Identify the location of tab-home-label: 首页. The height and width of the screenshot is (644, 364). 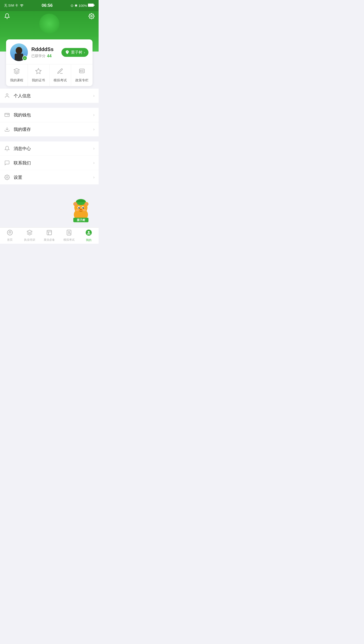
(10, 240).